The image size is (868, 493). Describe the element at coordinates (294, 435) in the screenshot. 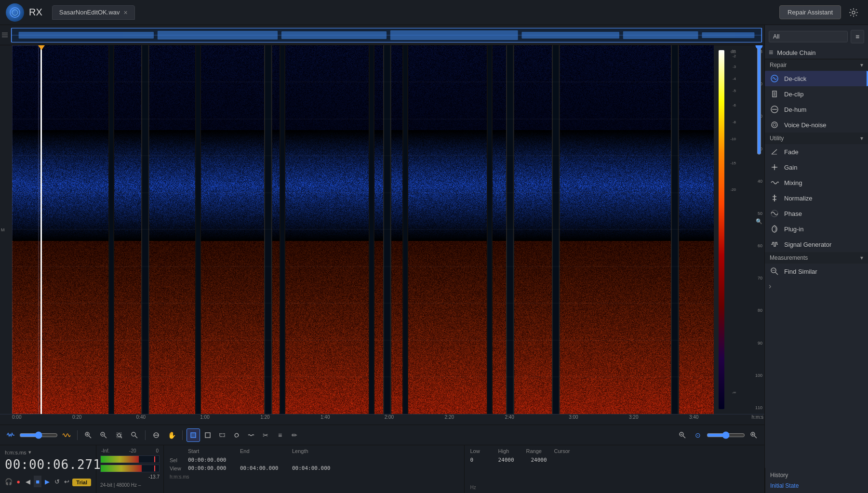

I see `pen-btn: ✏` at that location.